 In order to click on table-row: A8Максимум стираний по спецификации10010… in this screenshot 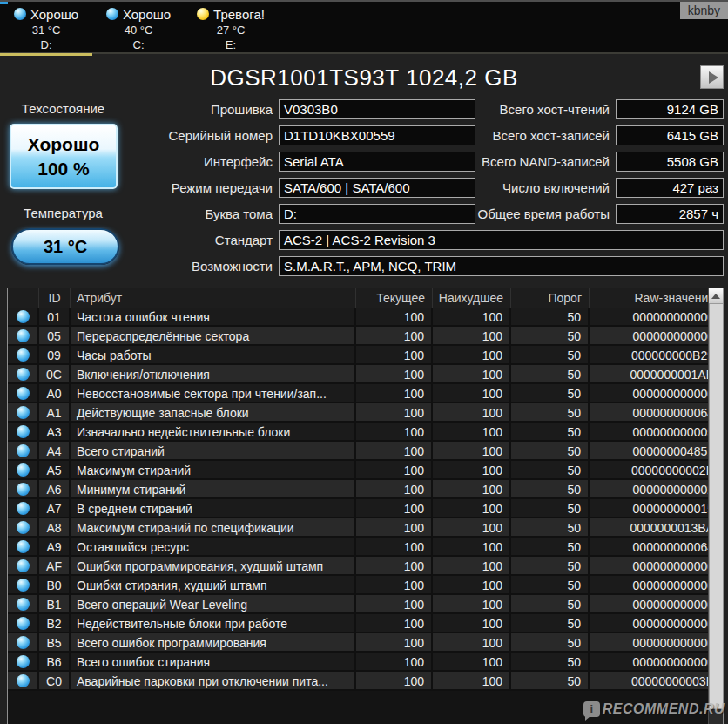, I will do `click(366, 528)`.